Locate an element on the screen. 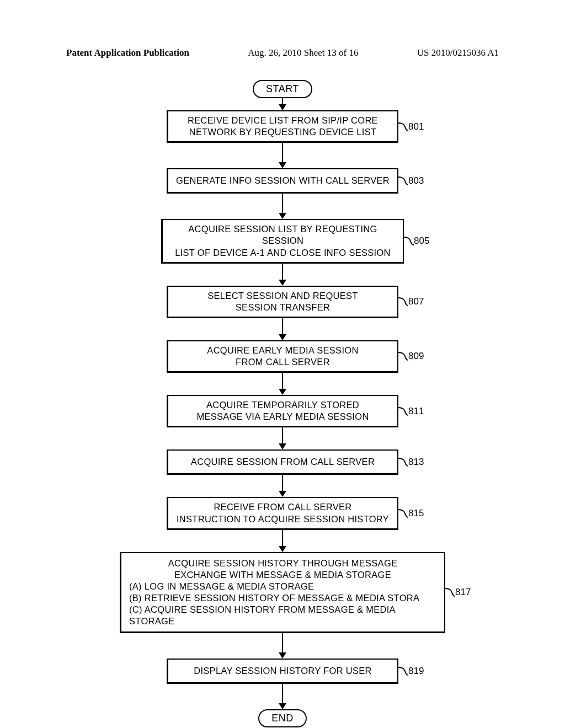 This screenshot has height=728, width=565. step-id: 801 is located at coordinates (416, 127).